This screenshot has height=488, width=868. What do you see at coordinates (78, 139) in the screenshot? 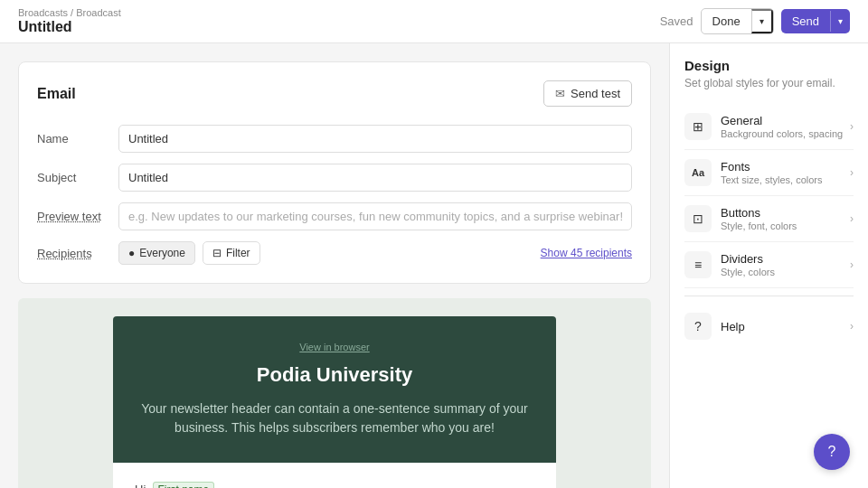
I see `name-label: Name` at bounding box center [78, 139].